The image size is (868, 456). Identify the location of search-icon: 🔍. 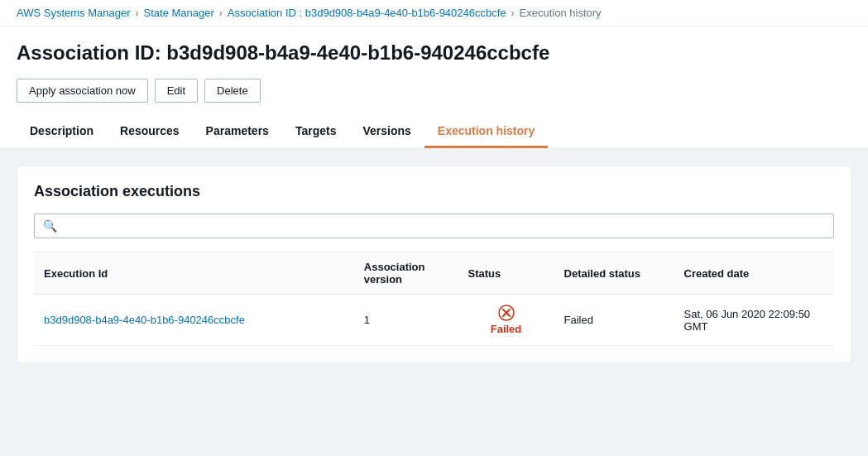
(50, 226).